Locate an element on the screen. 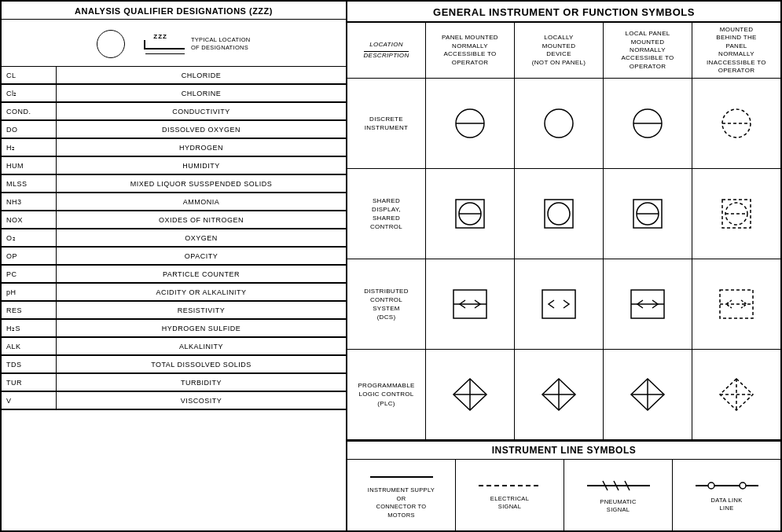 The height and width of the screenshot is (532, 782). row-dcs-label: DISTRIBUTEDCONTROLSYSTEM(DCS) is located at coordinates (387, 304).